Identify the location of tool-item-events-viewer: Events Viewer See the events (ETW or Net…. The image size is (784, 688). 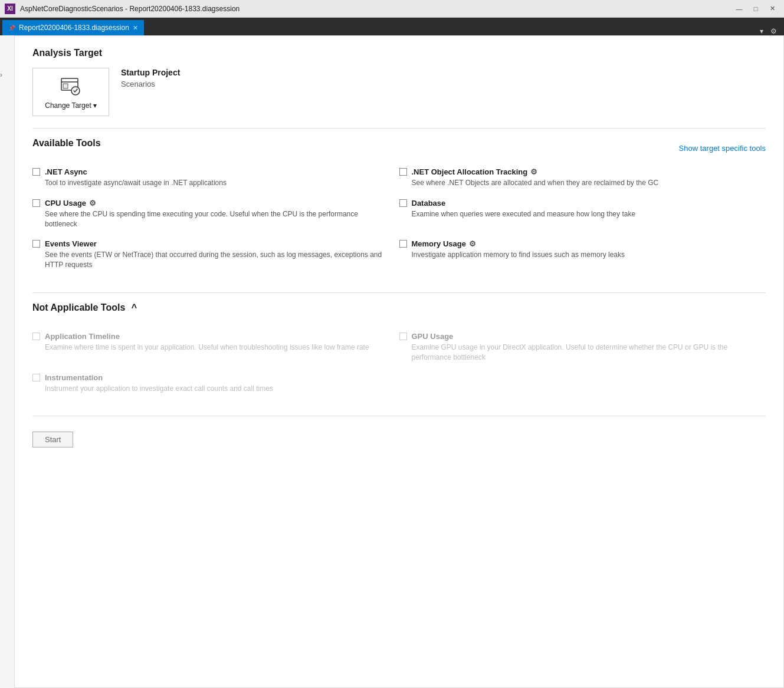
(216, 255).